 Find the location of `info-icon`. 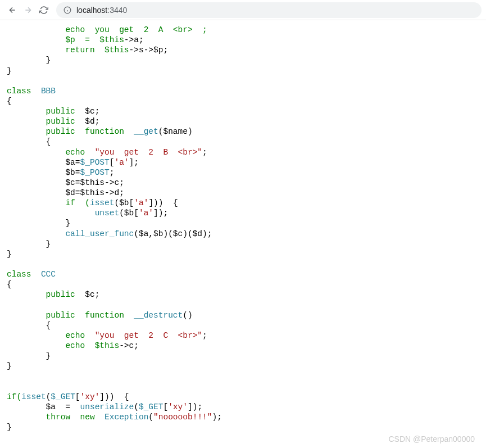

info-icon is located at coordinates (67, 10).